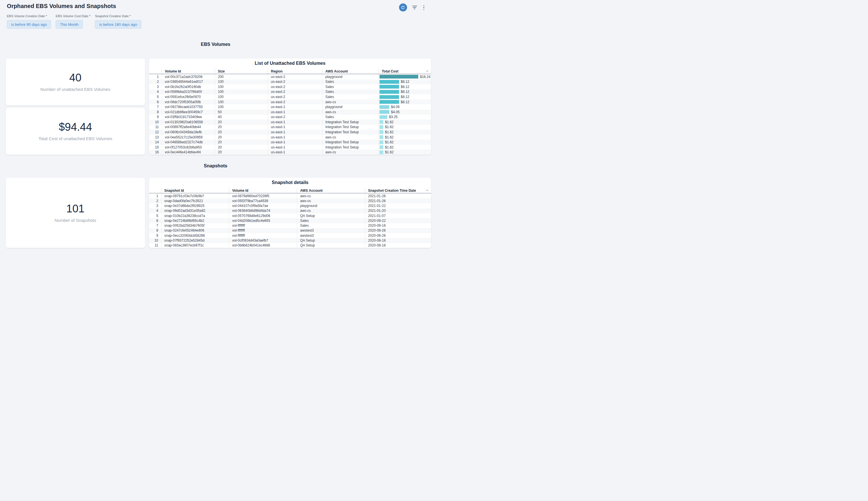 The image size is (868, 501). I want to click on ebs-volumes-table: Volume IdSizeRegionAWS AccountTotal Cost…, so click(290, 112).